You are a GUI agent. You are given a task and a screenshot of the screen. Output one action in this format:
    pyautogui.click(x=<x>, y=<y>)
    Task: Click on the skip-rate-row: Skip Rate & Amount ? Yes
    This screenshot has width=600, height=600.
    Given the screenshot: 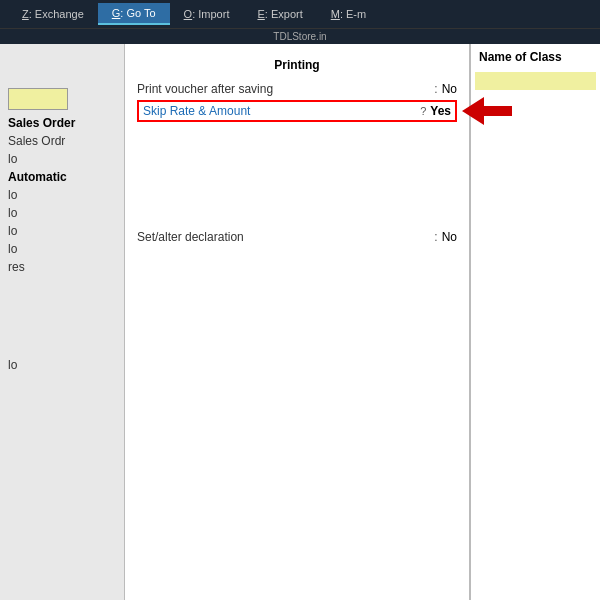 What is the action you would take?
    pyautogui.click(x=297, y=111)
    